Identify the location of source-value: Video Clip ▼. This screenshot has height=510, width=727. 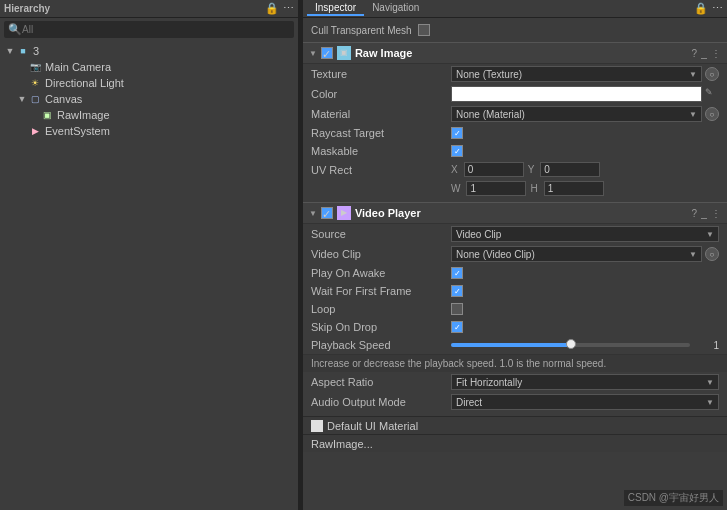
(585, 234).